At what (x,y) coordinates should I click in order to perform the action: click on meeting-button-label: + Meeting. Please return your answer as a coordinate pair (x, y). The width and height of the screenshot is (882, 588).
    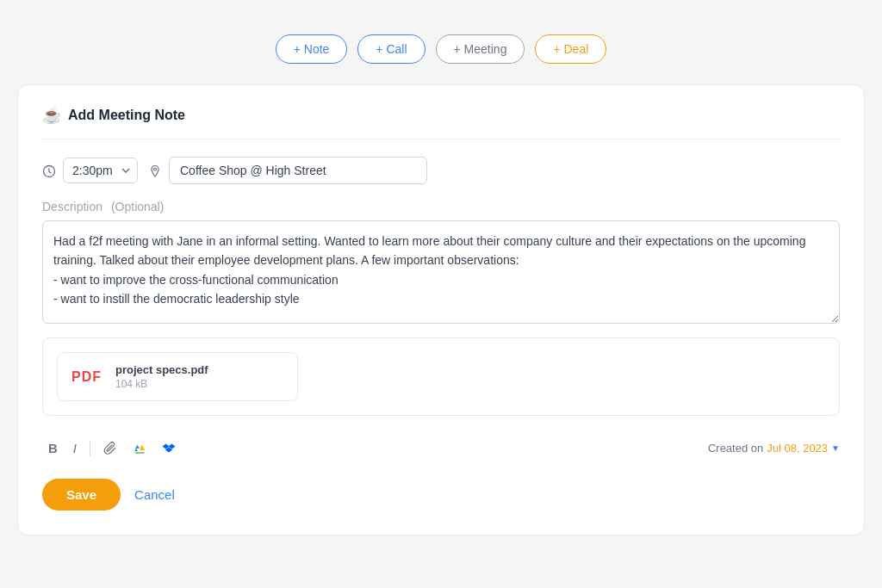
    Looking at the image, I should click on (481, 49).